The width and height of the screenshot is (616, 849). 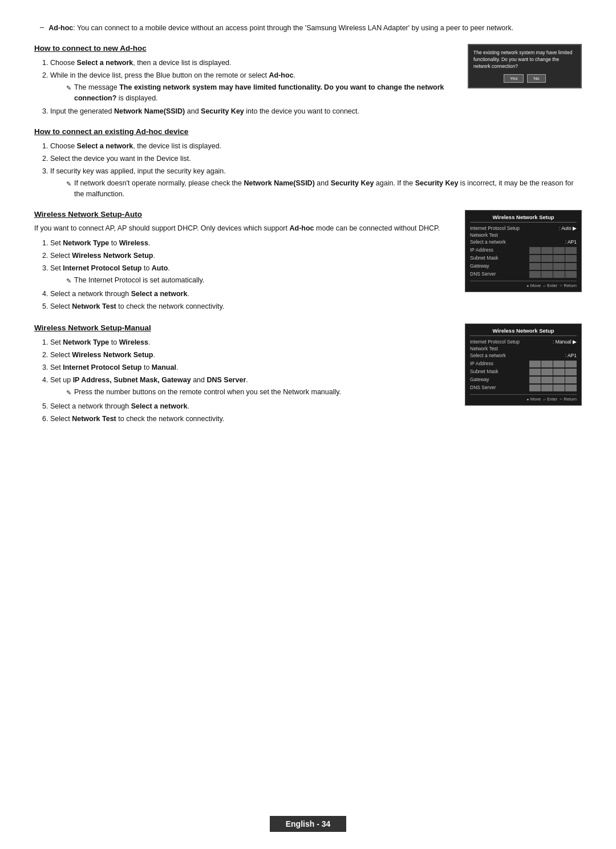 I want to click on ui-row-nettest: Network Test, so click(x=524, y=235).